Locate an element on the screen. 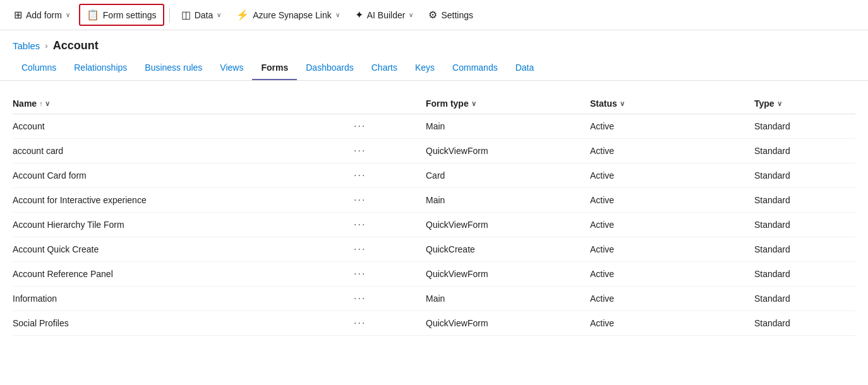  add-form-chevron: ∨ is located at coordinates (68, 15).